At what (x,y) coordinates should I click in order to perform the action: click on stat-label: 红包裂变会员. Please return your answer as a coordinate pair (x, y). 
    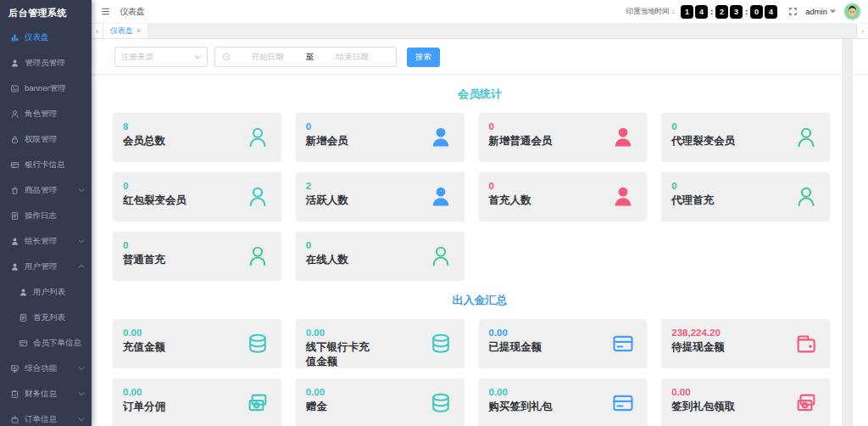
    Looking at the image, I should click on (155, 200).